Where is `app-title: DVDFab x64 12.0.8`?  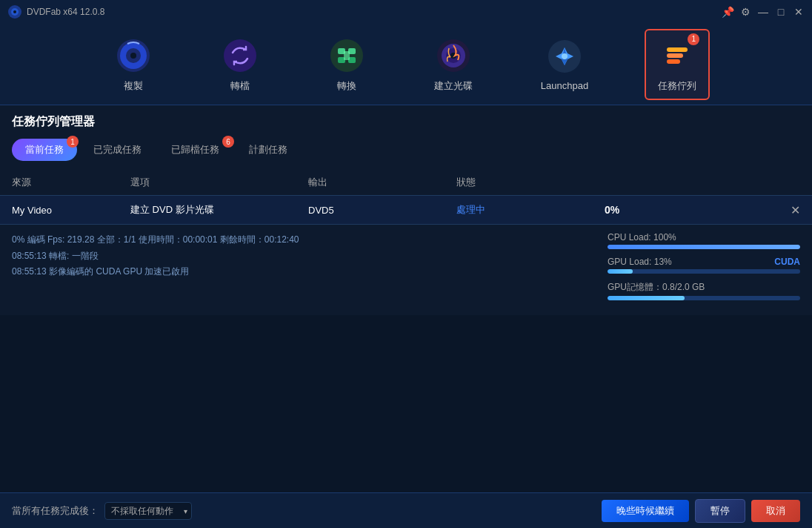
app-title: DVDFab x64 12.0.8 is located at coordinates (65, 12).